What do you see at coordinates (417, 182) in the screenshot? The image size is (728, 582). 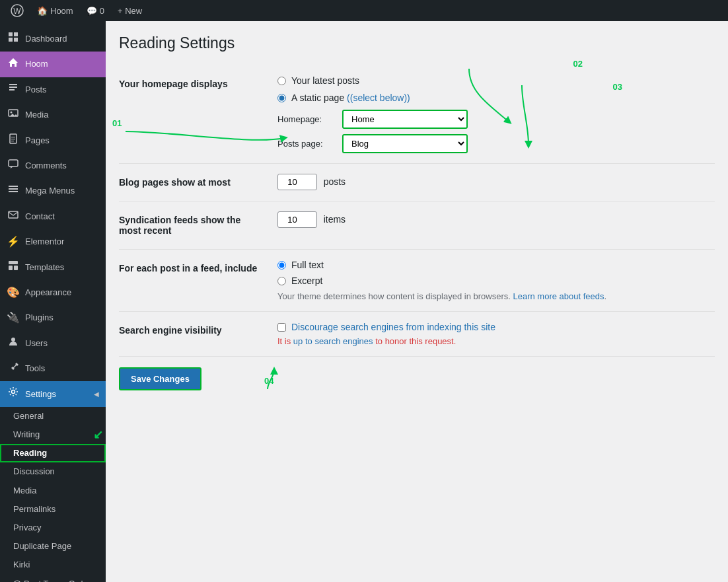 I see `blog-pages-row: Blog pages show at most posts` at bounding box center [417, 182].